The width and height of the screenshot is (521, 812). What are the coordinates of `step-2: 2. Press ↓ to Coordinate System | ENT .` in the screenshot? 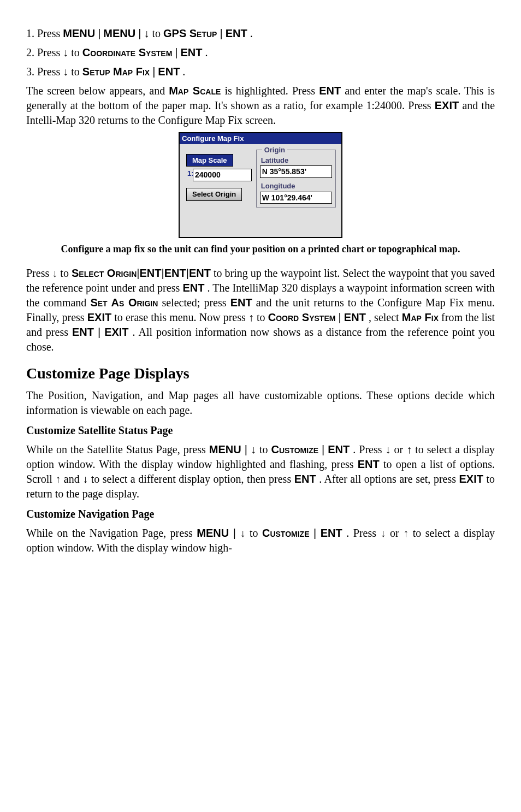 It's located at (260, 52).